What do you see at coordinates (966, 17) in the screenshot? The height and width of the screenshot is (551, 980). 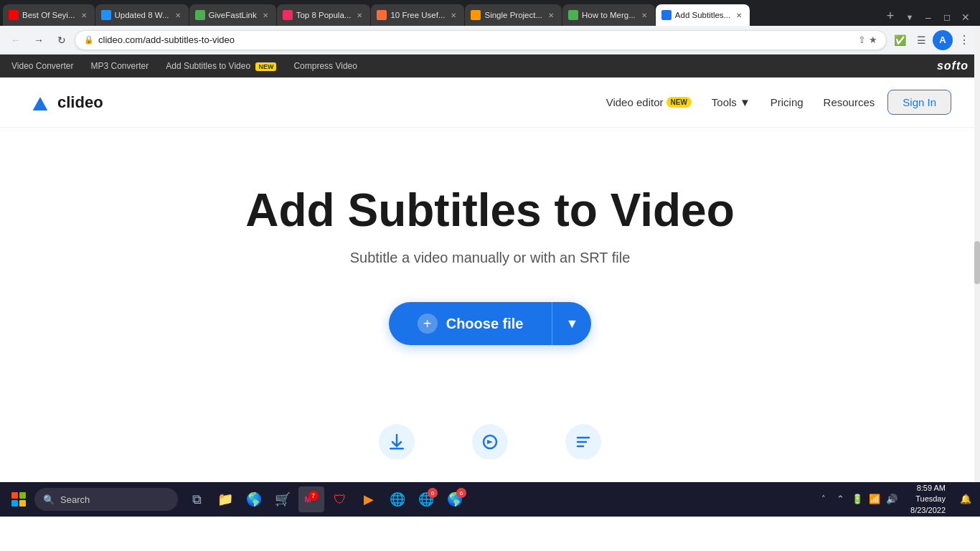 I see `close-window-button: ✕` at bounding box center [966, 17].